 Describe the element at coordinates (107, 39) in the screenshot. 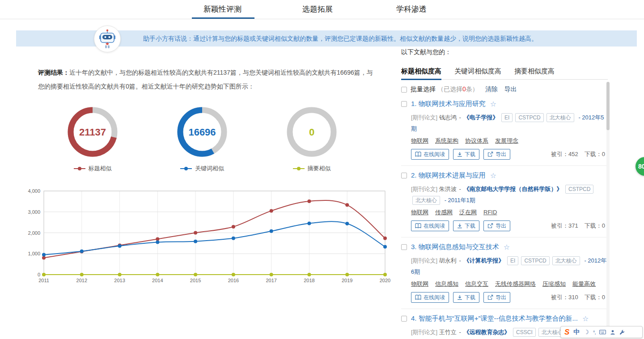

I see `robot-icon` at that location.